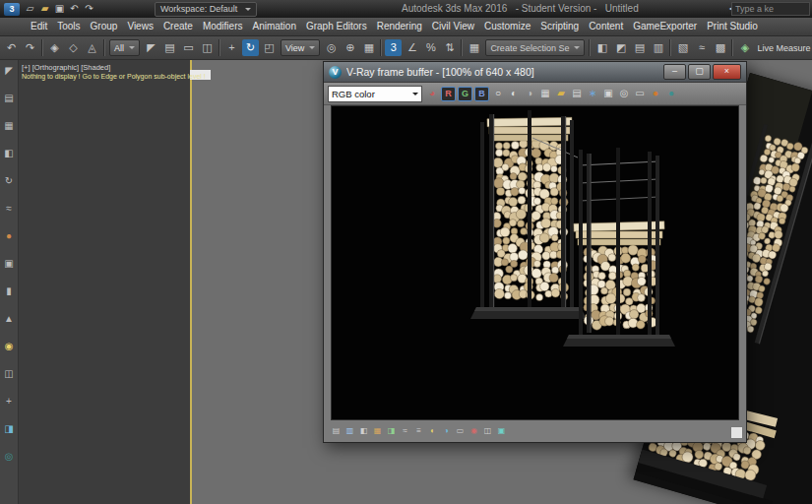  What do you see at coordinates (535, 73) in the screenshot?
I see `vfb-title-bar: V V-Ray frame buffer - [100% of 640 x 48…` at bounding box center [535, 73].